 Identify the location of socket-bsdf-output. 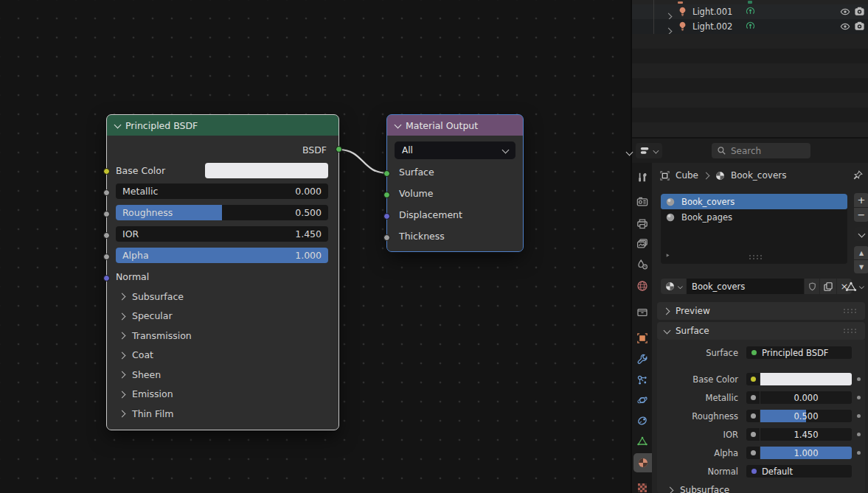
(339, 149).